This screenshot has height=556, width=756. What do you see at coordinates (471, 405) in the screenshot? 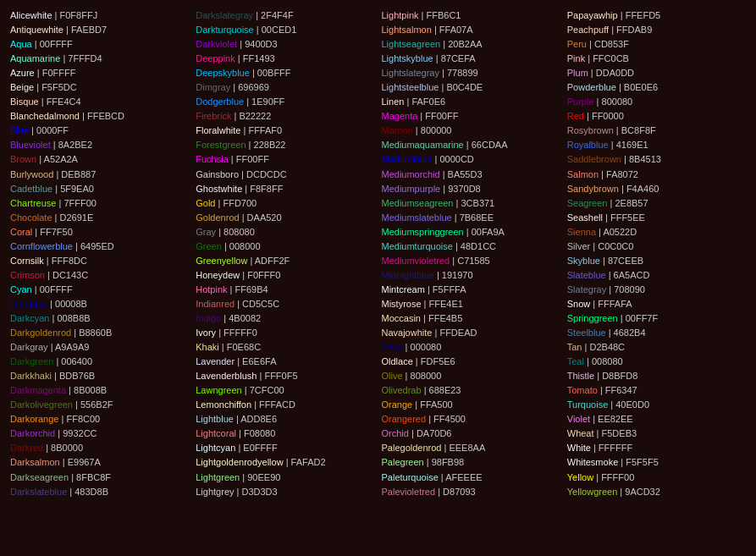
I see `list-item: Orange | FFA500` at bounding box center [471, 405].